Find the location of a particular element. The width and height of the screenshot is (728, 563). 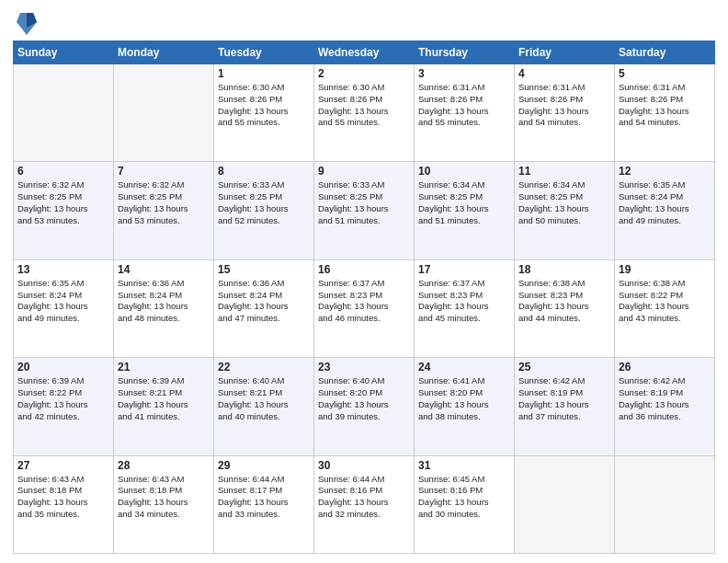

calendar-cell: 19Sunrise: 6:38 AM Sunset: 8:22 PM Dayli… is located at coordinates (665, 308).